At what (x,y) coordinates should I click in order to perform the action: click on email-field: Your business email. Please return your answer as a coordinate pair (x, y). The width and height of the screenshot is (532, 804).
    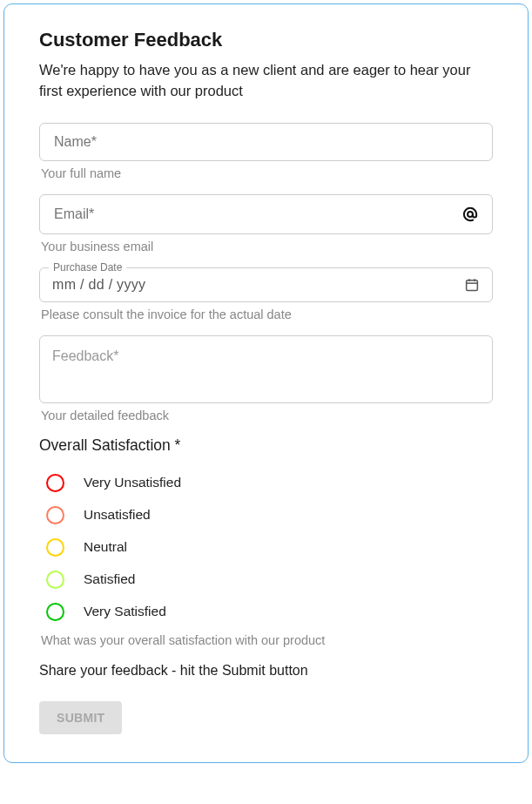
    Looking at the image, I should click on (266, 224).